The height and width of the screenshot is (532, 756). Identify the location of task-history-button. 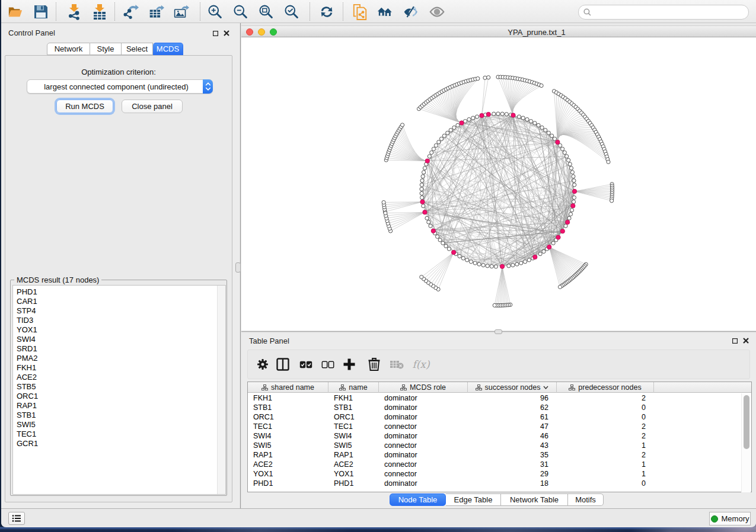
(17, 518).